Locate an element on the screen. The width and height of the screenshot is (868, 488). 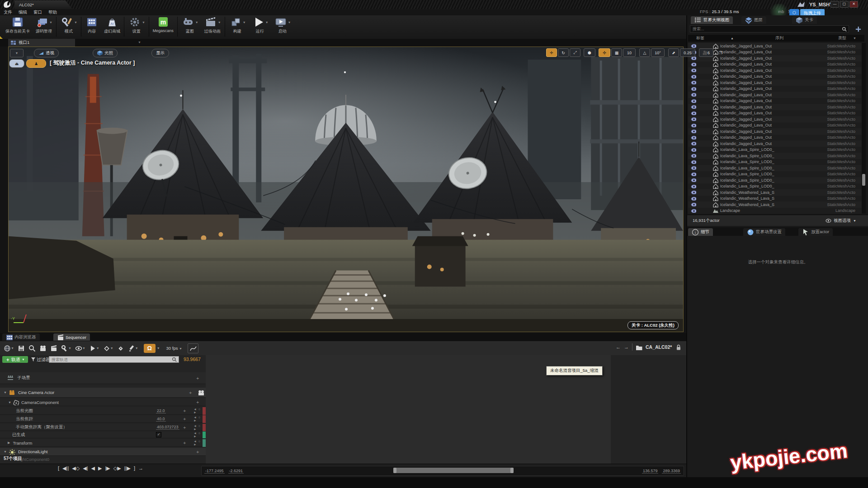
surface-snap-button: ✣ is located at coordinates (604, 52).